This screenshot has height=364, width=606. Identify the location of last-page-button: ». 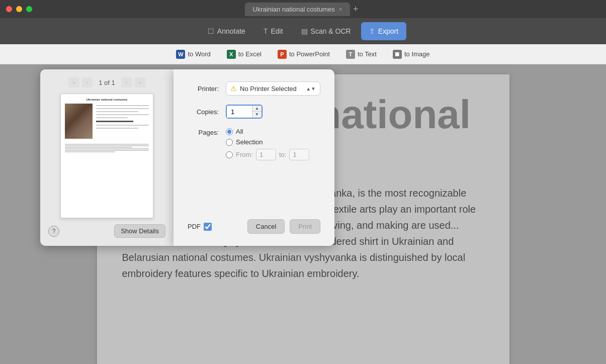
(140, 82).